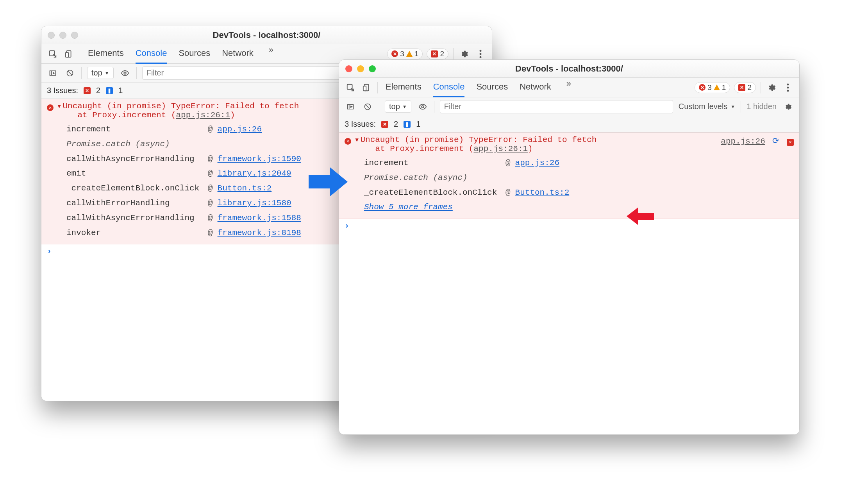  What do you see at coordinates (703, 106) in the screenshot?
I see `levels-label: Custom levels` at bounding box center [703, 106].